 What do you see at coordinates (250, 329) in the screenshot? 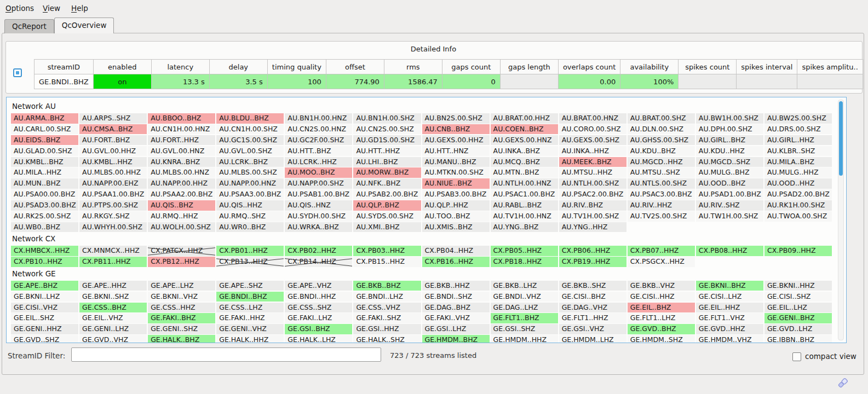
I see `stream-cell: GE.GENI..VHZ` at bounding box center [250, 329].